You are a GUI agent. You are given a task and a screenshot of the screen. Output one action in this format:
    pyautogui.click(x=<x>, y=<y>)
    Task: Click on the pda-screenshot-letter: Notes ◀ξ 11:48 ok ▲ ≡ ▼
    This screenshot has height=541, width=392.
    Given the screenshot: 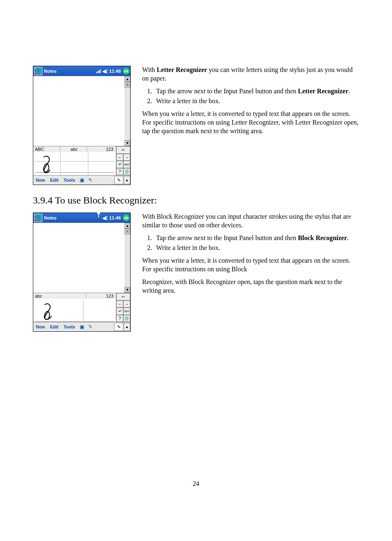 What is the action you would take?
    pyautogui.click(x=82, y=125)
    